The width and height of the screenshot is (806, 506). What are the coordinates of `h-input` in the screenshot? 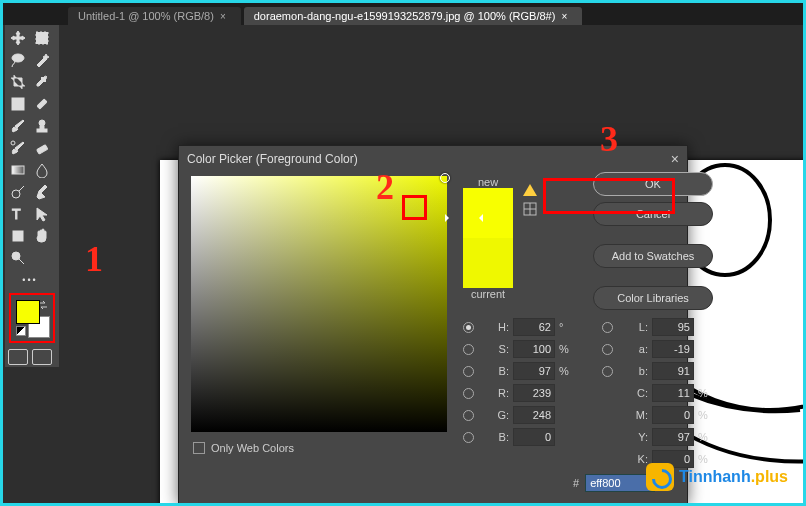 It's located at (534, 327).